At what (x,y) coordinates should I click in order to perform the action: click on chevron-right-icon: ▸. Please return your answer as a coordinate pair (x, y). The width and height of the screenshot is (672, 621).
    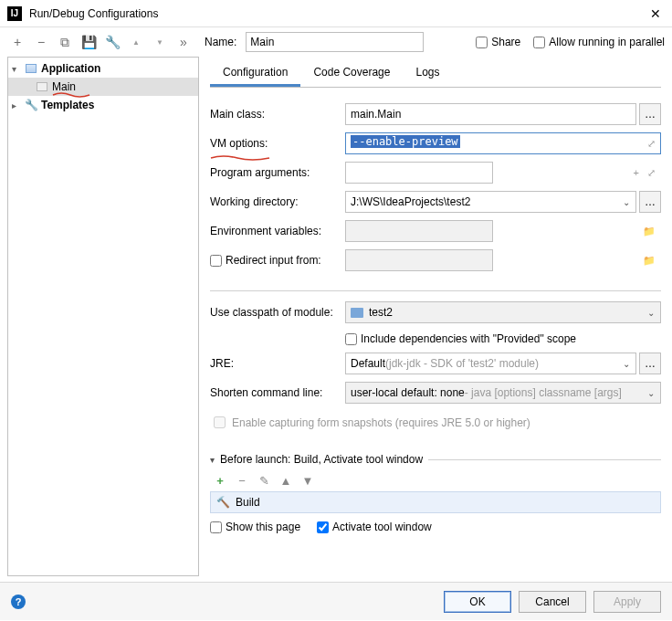
    Looking at the image, I should click on (16, 106).